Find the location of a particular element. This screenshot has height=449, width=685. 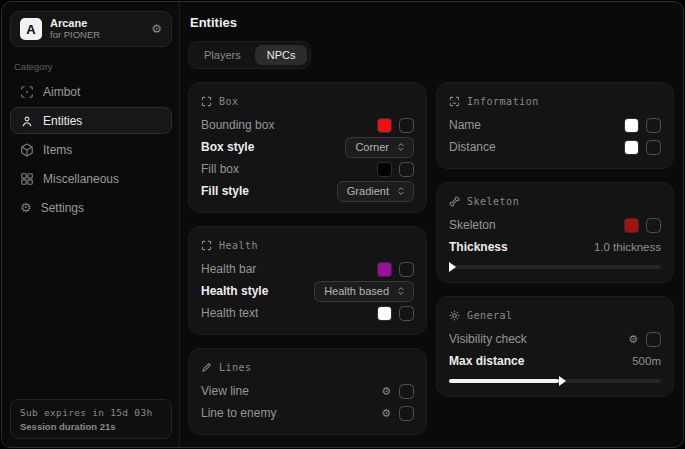

health-text-checkbox is located at coordinates (406, 314).